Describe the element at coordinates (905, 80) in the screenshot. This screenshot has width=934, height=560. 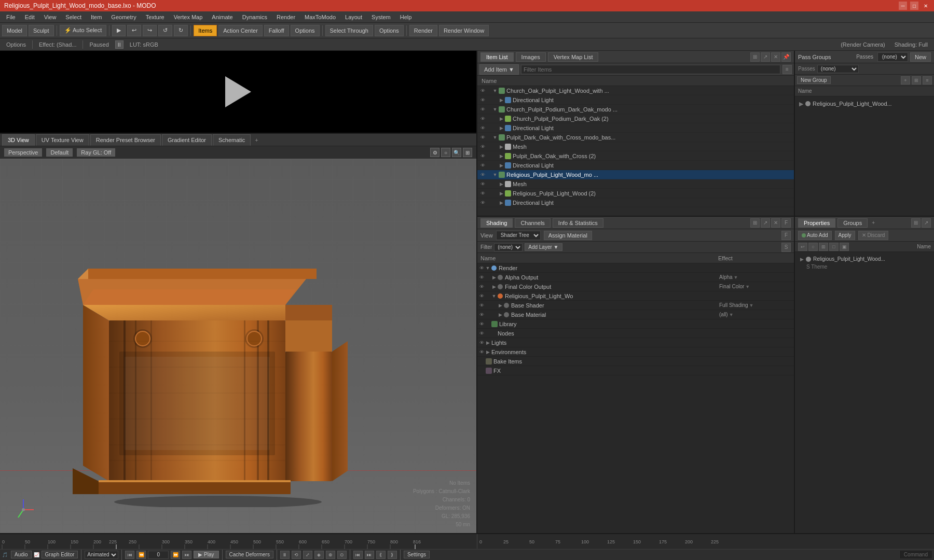
I see `gt-btn-1: +` at that location.